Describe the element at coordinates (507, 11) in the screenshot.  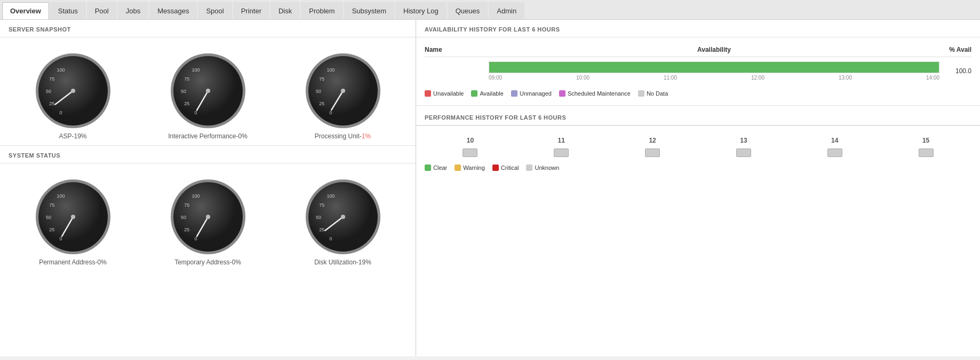
I see `nav-tab-admin: Admin` at that location.